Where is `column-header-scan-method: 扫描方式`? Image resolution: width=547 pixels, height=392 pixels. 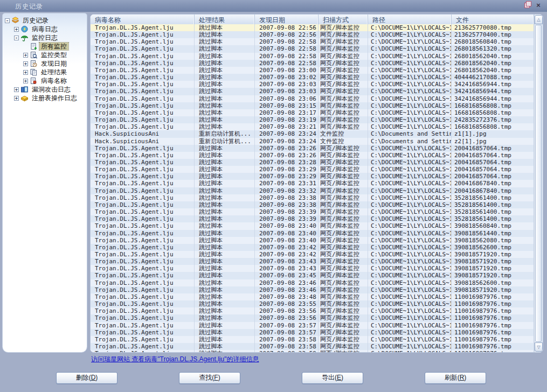
column-header-scan-method: 扫描方式 is located at coordinates (343, 19).